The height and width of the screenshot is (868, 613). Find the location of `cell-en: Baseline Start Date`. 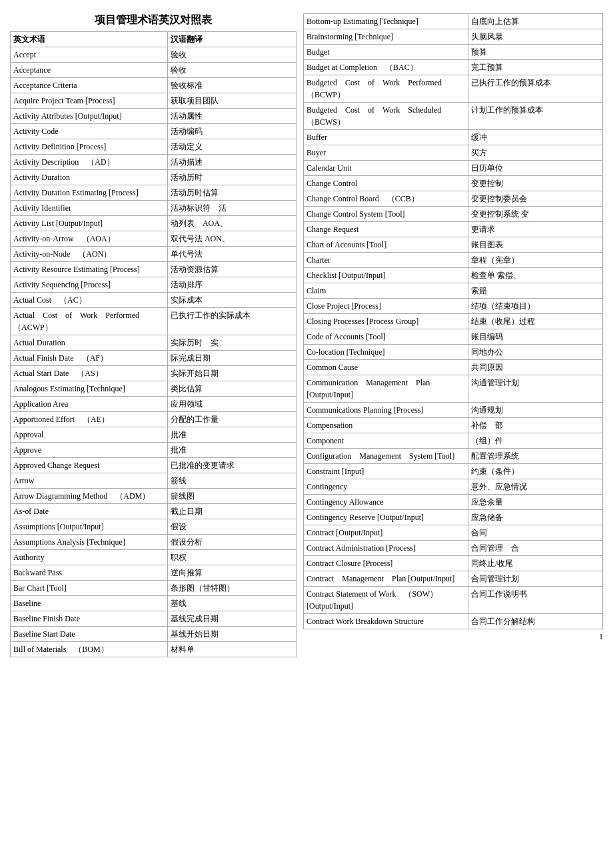

cell-en: Baseline Start Date is located at coordinates (89, 635).